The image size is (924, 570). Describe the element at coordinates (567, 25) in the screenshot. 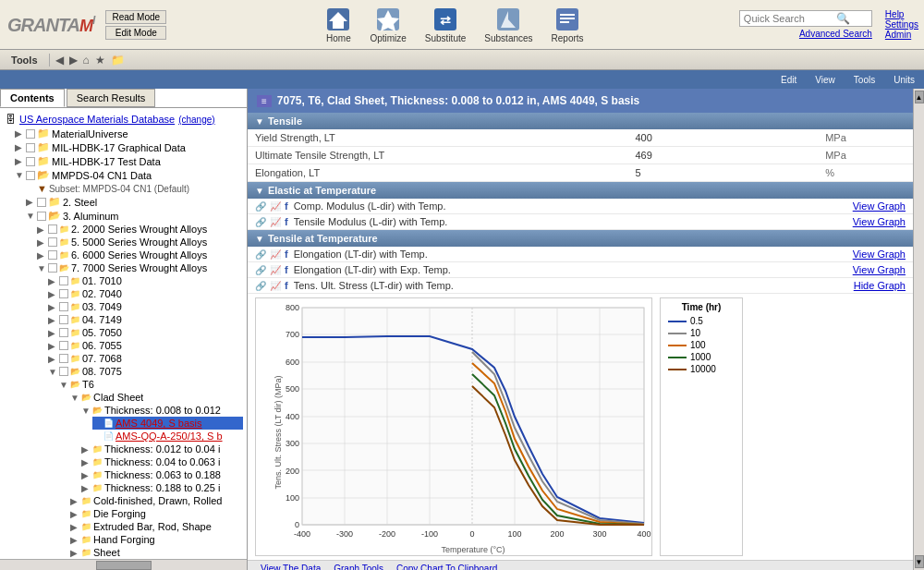

I see `reports-nav-button: Reports` at that location.